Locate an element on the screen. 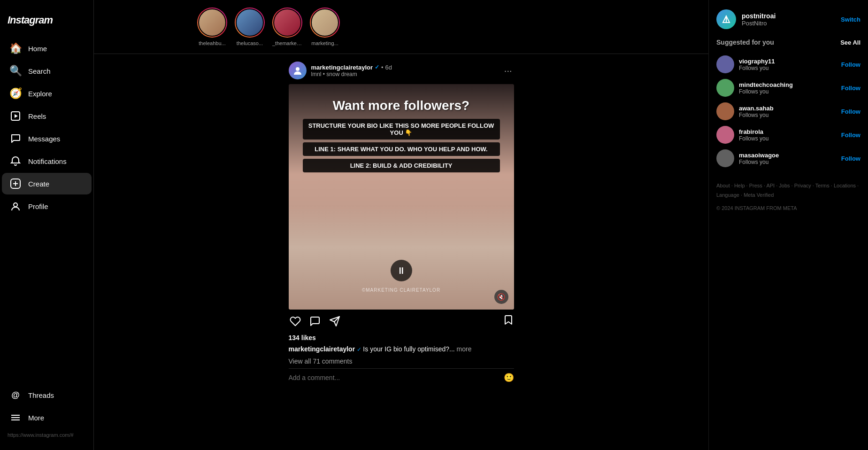 This screenshot has height=450, width=868. story-label-4: marketing... is located at coordinates (325, 43).